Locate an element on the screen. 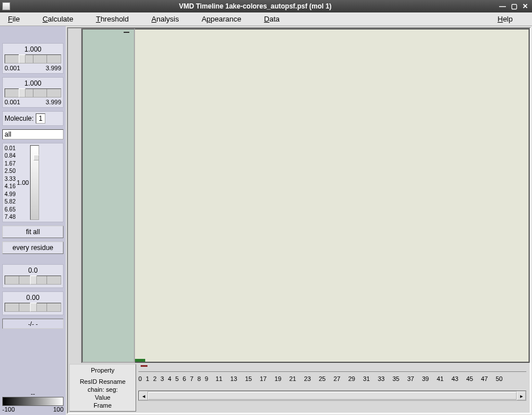 This screenshot has height=415, width=532. molecule-row: Molecule: 1 is located at coordinates (33, 118).